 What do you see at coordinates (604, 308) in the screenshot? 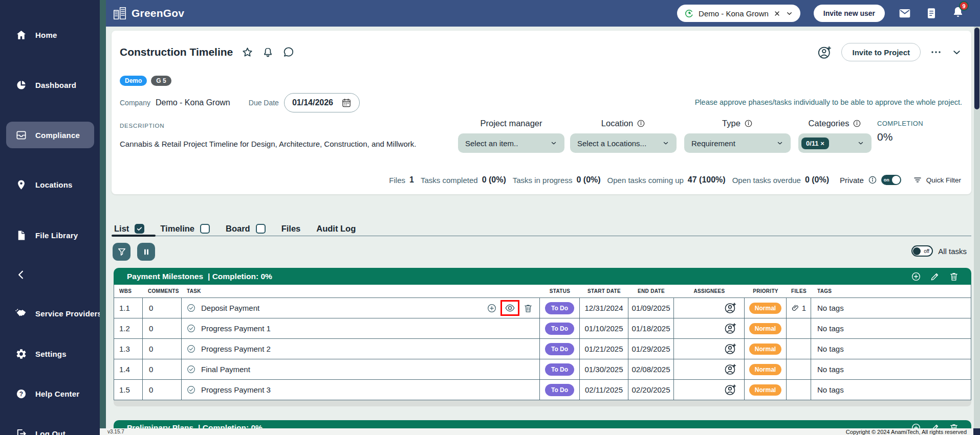
I see `start-date-cell: 12/31/2024` at bounding box center [604, 308].